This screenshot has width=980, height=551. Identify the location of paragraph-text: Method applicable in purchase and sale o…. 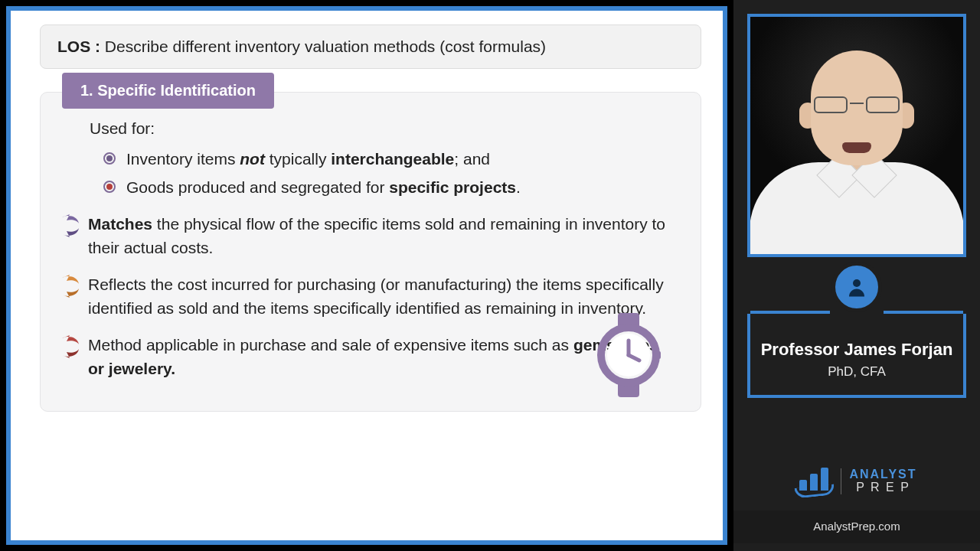
(381, 357).